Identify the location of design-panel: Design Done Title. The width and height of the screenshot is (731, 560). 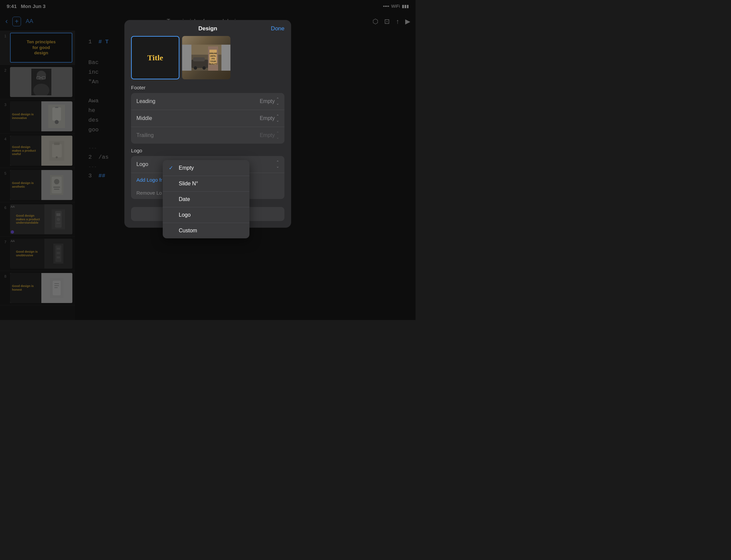
(208, 124).